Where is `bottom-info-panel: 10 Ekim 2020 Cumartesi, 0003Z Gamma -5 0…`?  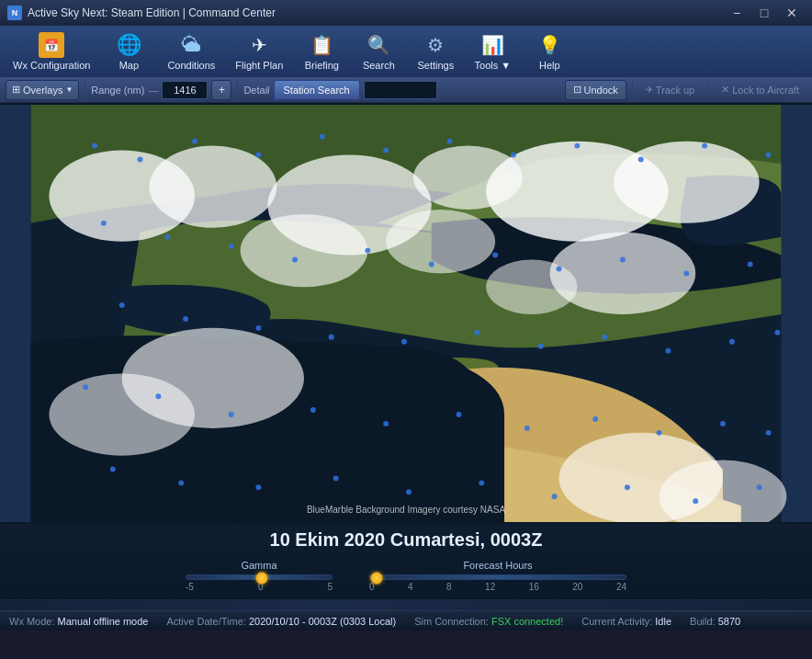
bottom-info-panel: 10 Ekim 2020 Cumartesi, 0003Z Gamma -5 0… is located at coordinates (406, 562).